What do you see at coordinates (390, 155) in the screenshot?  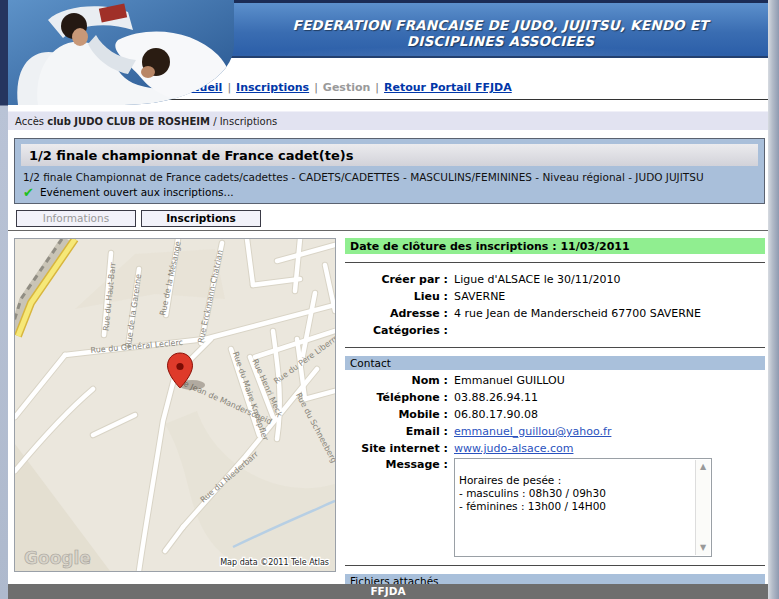 I see `event-title: 1/2 finale championnat de France cadet(t…` at bounding box center [390, 155].